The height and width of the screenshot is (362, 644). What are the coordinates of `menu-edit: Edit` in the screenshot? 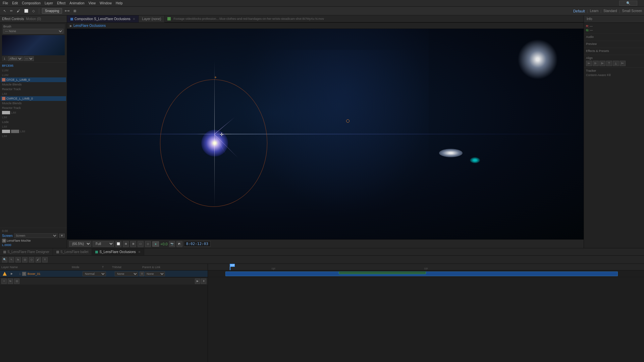 It's located at (15, 3).